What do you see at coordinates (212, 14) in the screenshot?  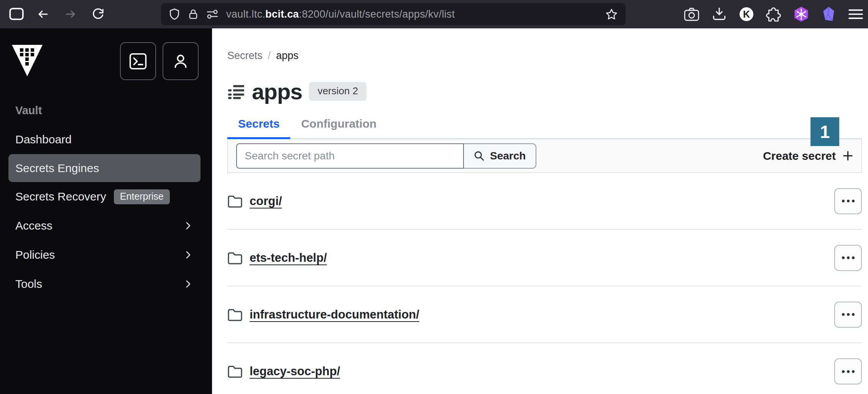 I see `permissions-icon` at bounding box center [212, 14].